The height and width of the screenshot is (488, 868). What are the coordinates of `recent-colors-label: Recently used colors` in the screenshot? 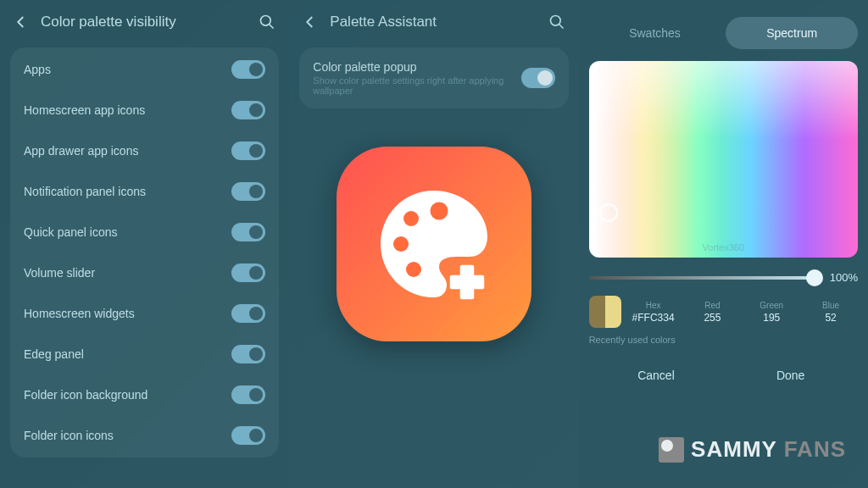 It's located at (724, 340).